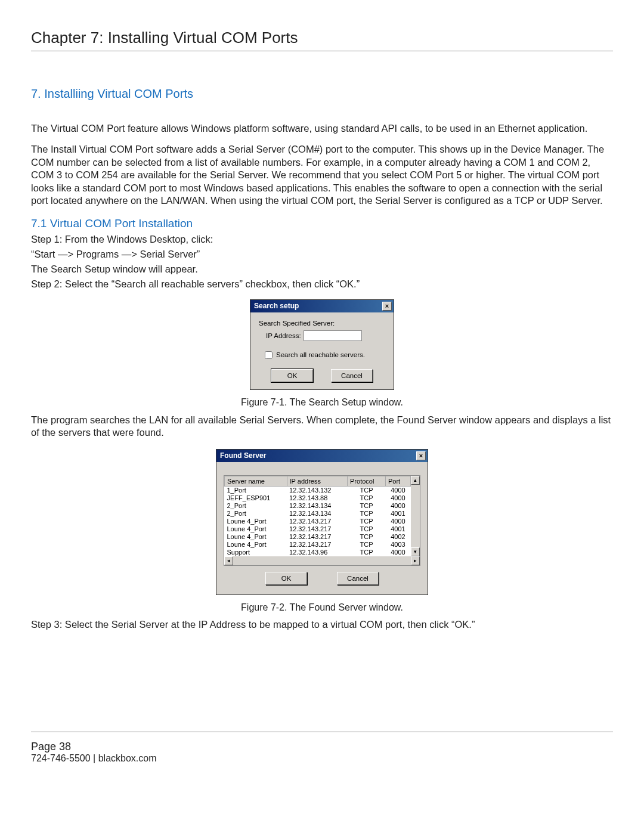 The width and height of the screenshot is (644, 833). Describe the element at coordinates (322, 522) in the screenshot. I see `found-server-dialog: Found Server × Server name IP address Pr…` at that location.